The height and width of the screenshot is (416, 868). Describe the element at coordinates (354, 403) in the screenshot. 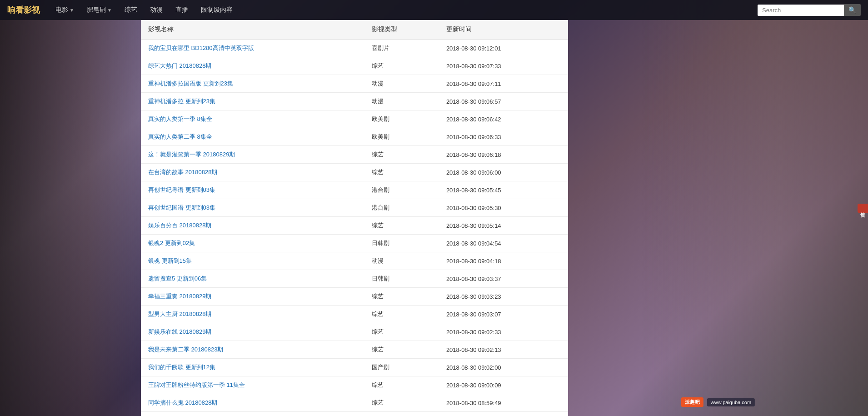

I see `table-row: 同学摘什么鬼 20180828期综艺2018-08-30 08:59:49` at that location.